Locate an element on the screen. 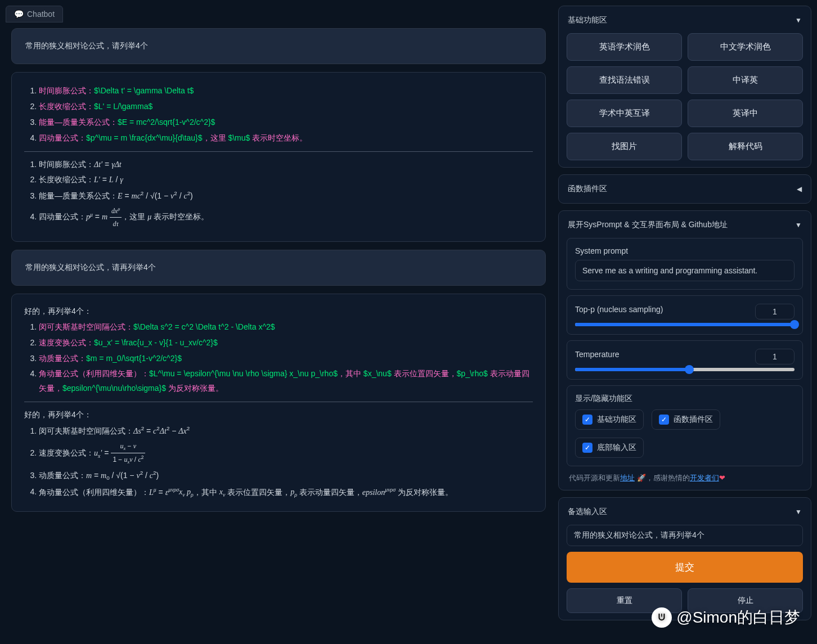 Image resolution: width=817 pixels, height=644 pixels. weibo-icon: ᕫ is located at coordinates (662, 618).